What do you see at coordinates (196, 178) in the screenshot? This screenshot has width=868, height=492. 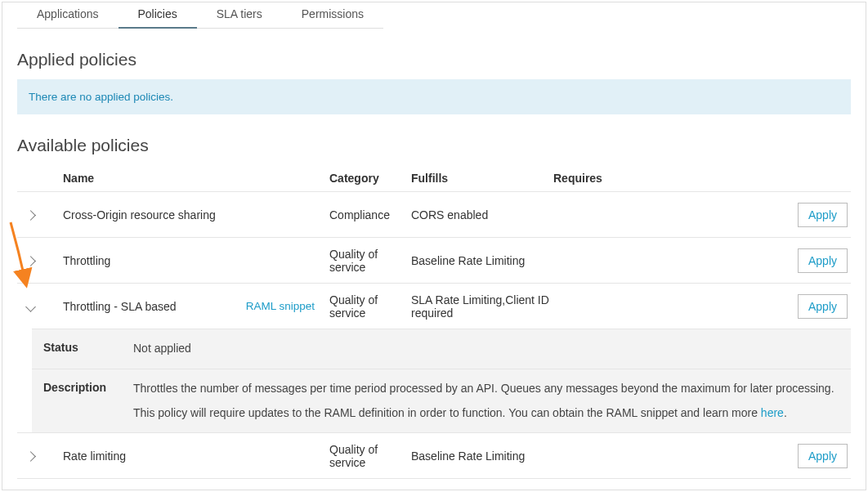 I see `header-name: Name` at bounding box center [196, 178].